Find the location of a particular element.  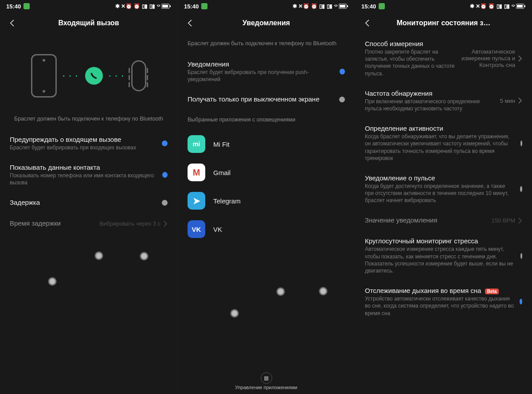

manage-apps-label: Управление приложениями is located at coordinates (266, 387).